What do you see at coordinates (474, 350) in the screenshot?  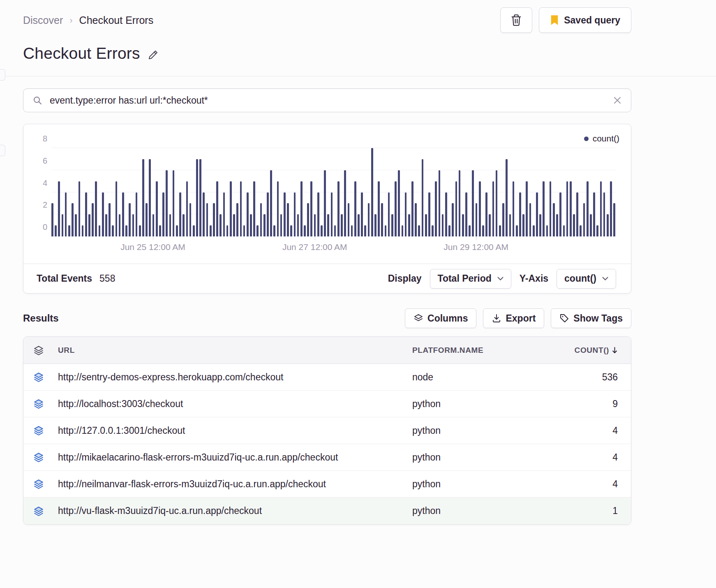 I see `column-header-platform: PLATFORM.NAME` at bounding box center [474, 350].